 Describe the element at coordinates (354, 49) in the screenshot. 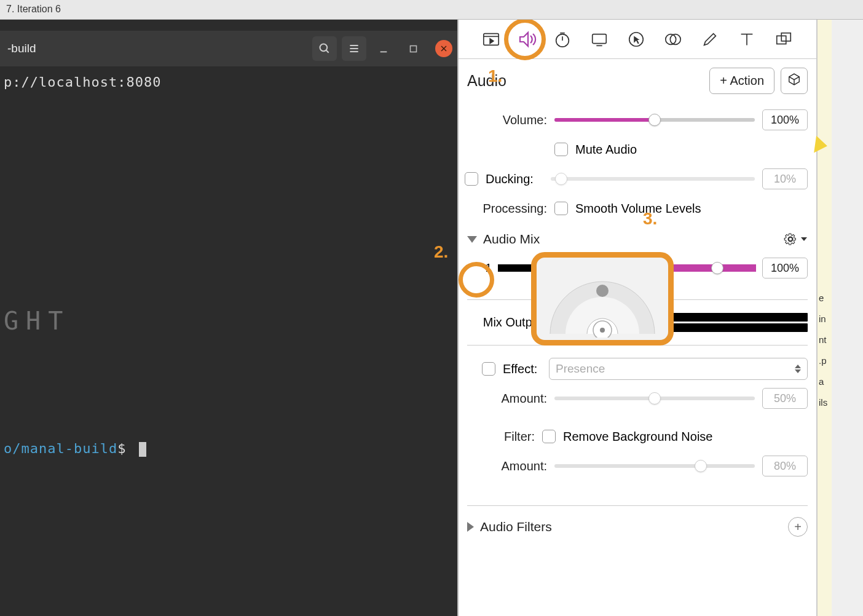

I see `hamburger-icon` at that location.